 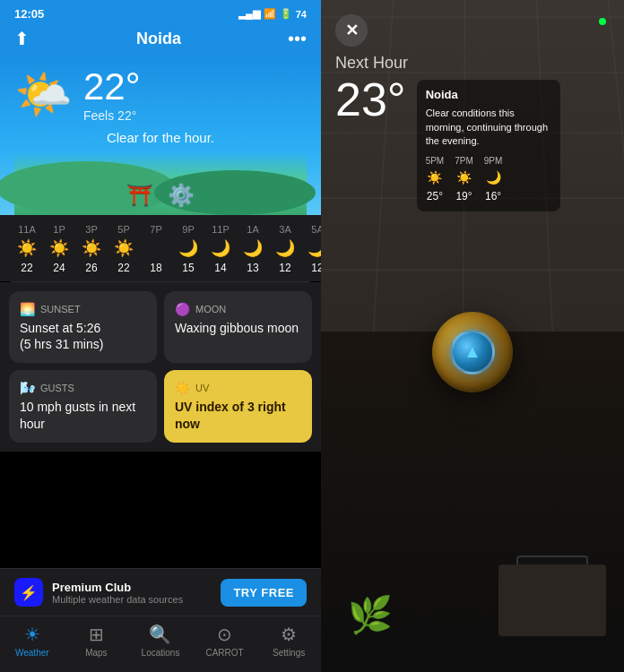 I want to click on city-title: Noida, so click(x=159, y=39).